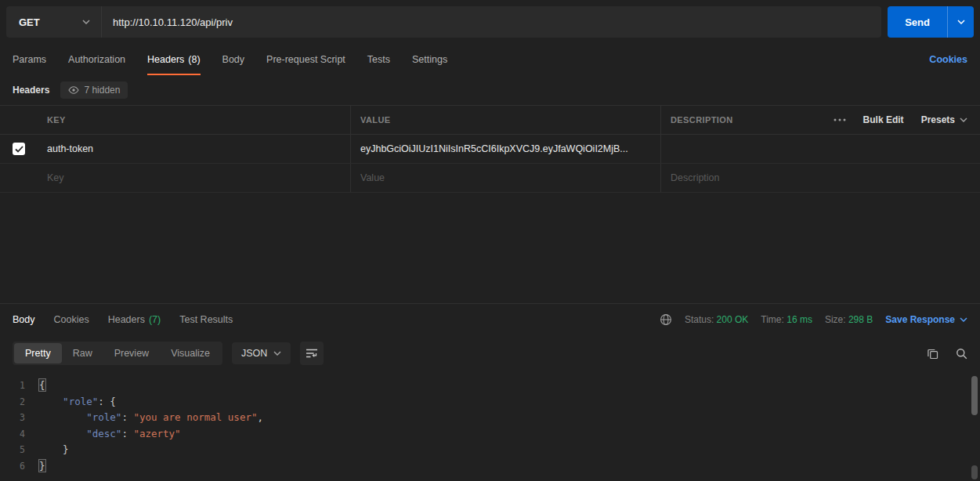  What do you see at coordinates (174, 60) in the screenshot?
I see `tab-headers: Headers (8)` at bounding box center [174, 60].